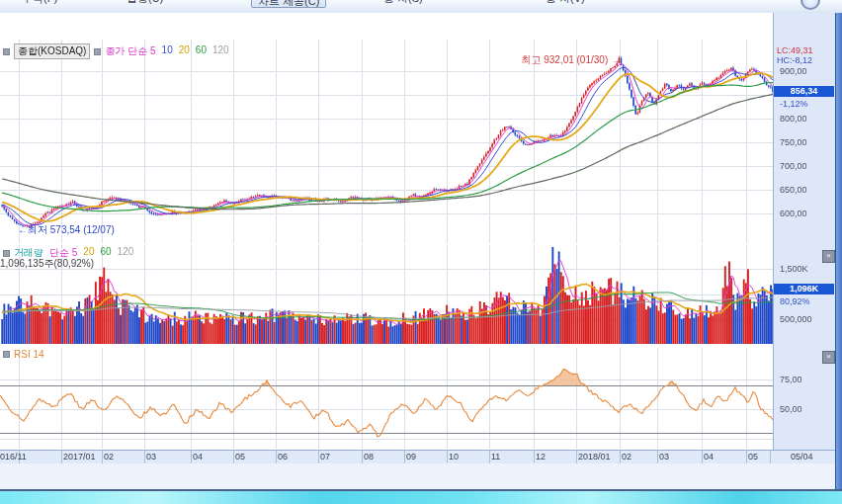 This screenshot has width=842, height=504. I want to click on series-selector-button: 종합(KOSDAQ), so click(51, 51).